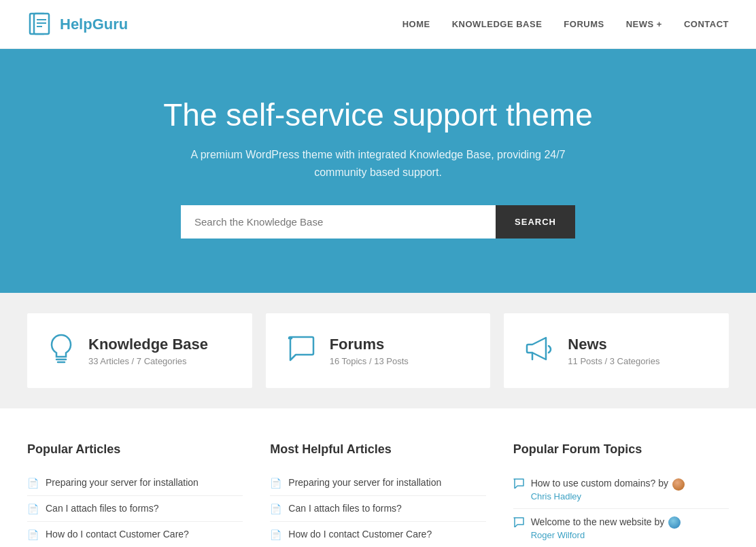 Image resolution: width=756 pixels, height=547 pixels. I want to click on stat-title-news: News, so click(613, 345).